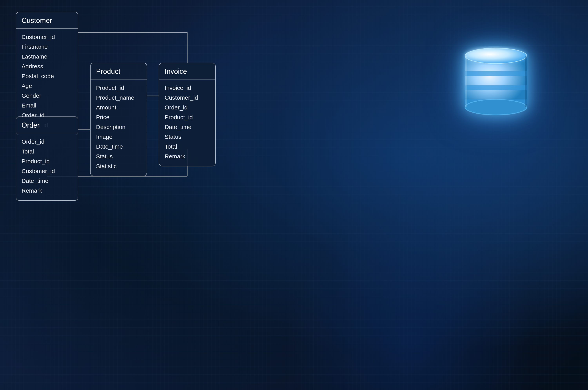  I want to click on entity-field: Lastname, so click(47, 57).